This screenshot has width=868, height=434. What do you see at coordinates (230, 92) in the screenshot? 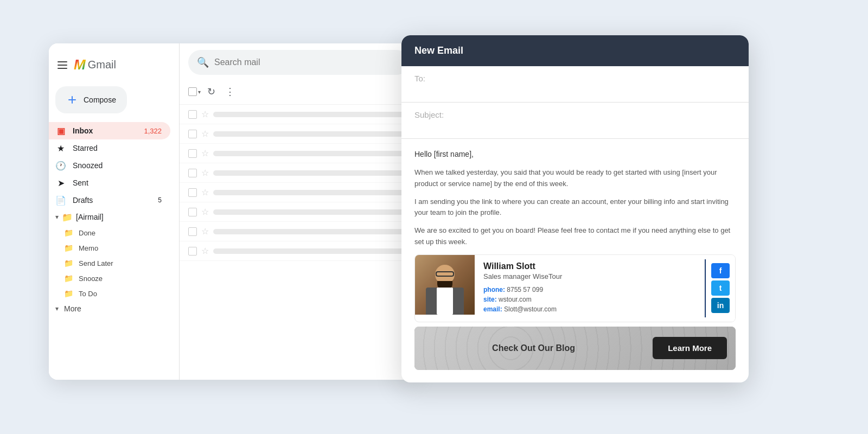
I see `more-options-button: ⋮` at bounding box center [230, 92].